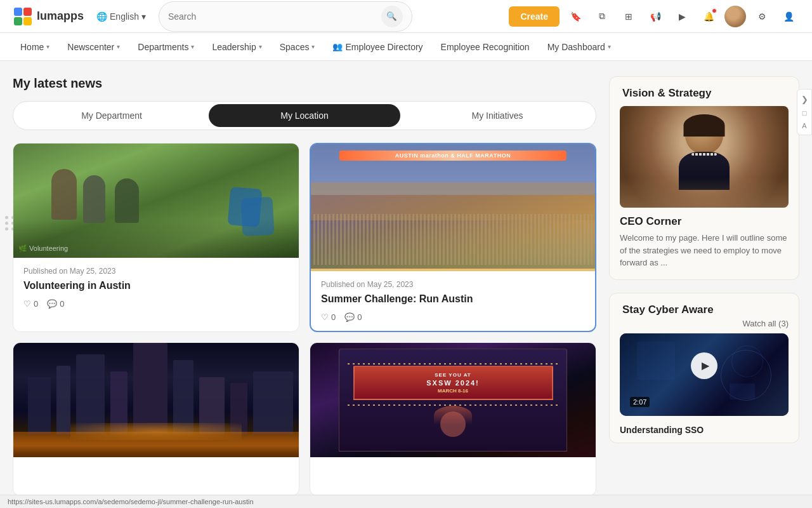  What do you see at coordinates (156, 400) in the screenshot?
I see `card-image-city` at bounding box center [156, 400].